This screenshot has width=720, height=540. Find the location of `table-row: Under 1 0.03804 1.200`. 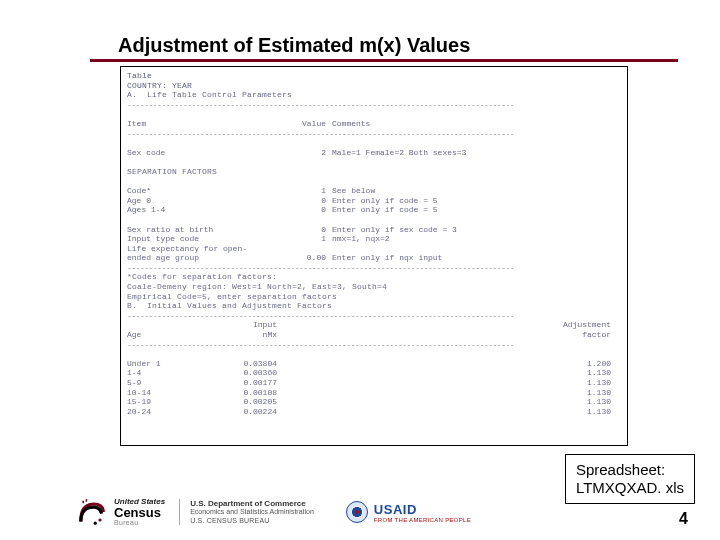

table-row: Under 1 0.03804 1.200 is located at coordinates (374, 364).